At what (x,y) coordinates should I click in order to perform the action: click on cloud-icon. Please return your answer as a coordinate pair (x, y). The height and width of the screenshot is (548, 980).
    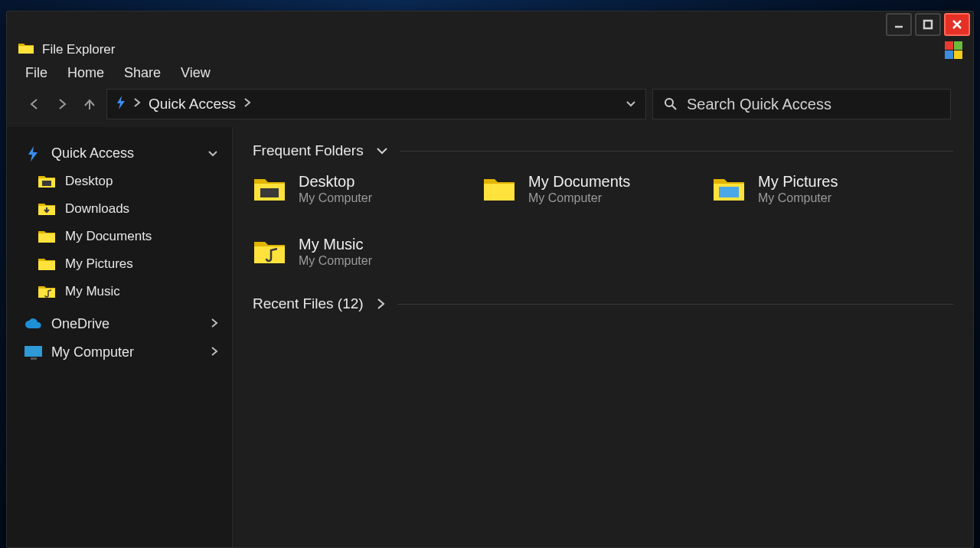
    Looking at the image, I should click on (33, 325).